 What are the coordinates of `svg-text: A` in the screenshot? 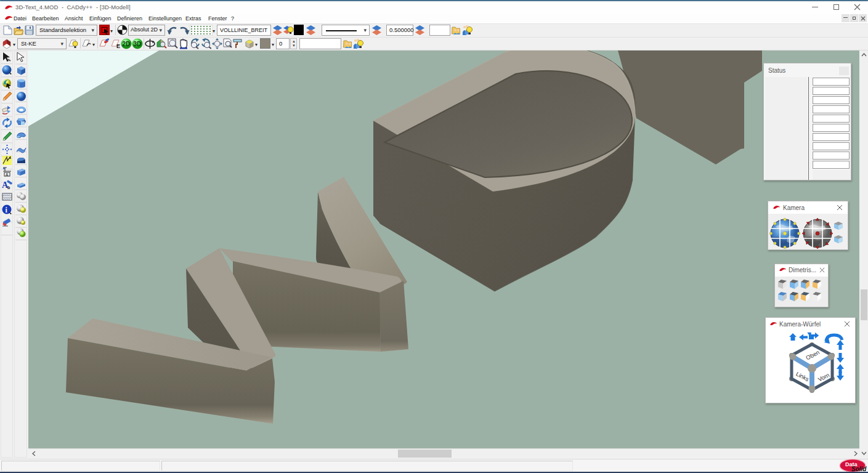 It's located at (7, 175).